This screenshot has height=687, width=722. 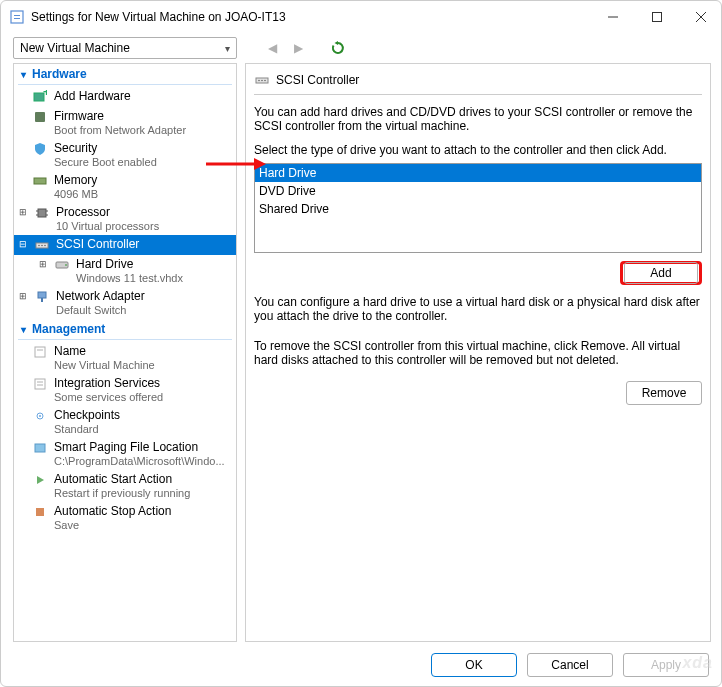 I want to click on tree-hard-drive: ⊞ Hard DriveWindows 11 test.vhdx, so click(x=125, y=271).